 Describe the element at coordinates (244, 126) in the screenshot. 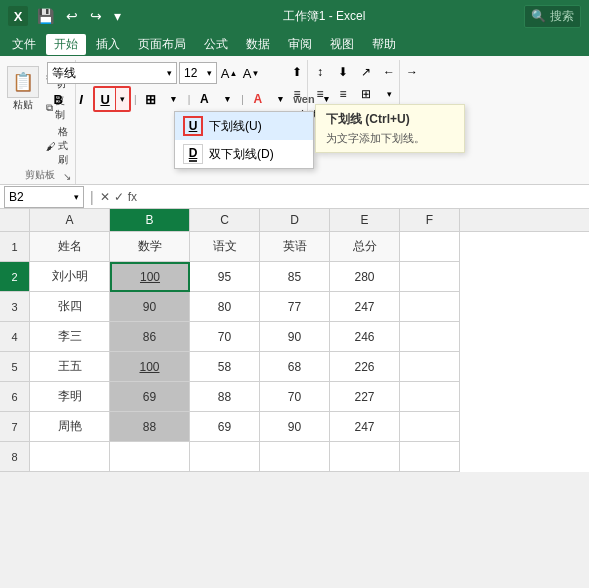

I see `underline-single-option: U 下划线(U)` at that location.